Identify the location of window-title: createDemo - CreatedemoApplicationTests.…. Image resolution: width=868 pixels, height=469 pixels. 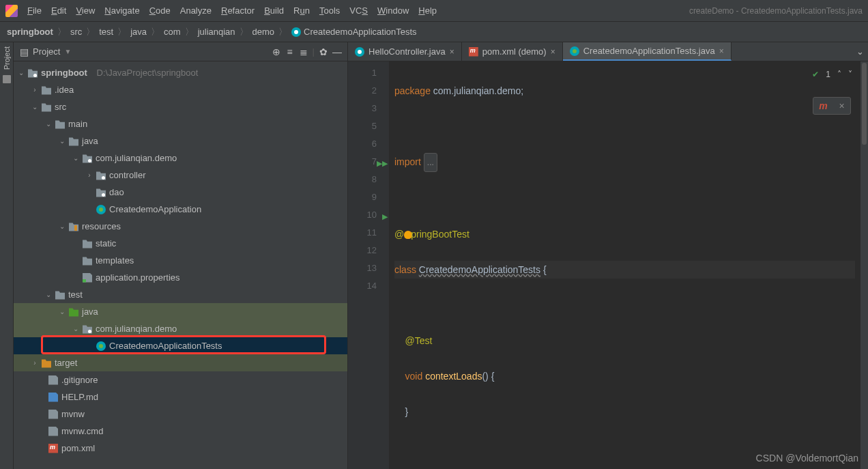
(776, 11).